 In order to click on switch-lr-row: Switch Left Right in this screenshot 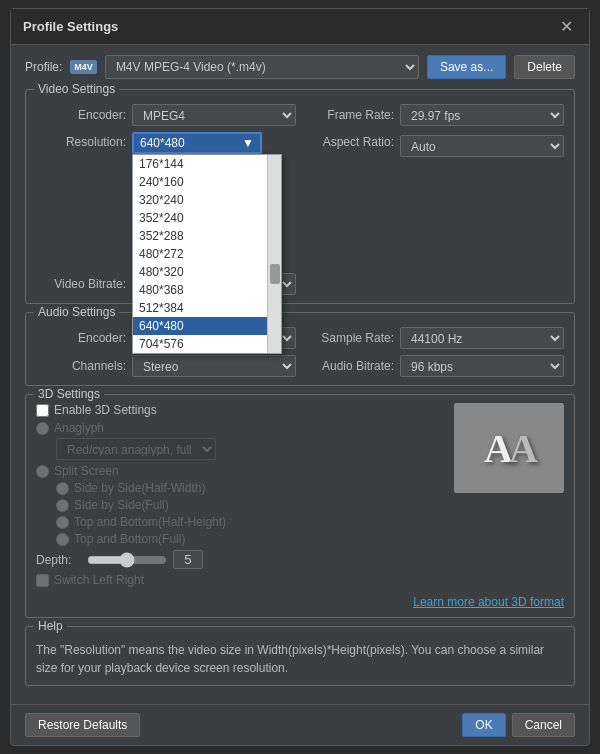, I will do `click(240, 580)`.